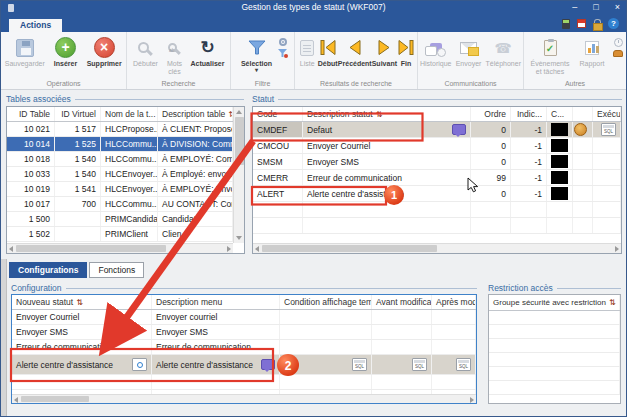  Describe the element at coordinates (470, 84) in the screenshot. I see `group-label: Communications` at that location.